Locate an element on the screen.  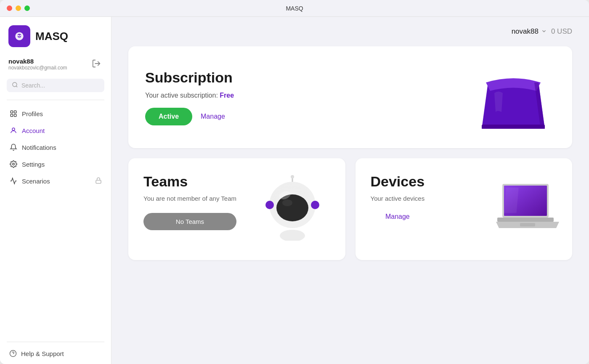
app-icon is located at coordinates (19, 36).